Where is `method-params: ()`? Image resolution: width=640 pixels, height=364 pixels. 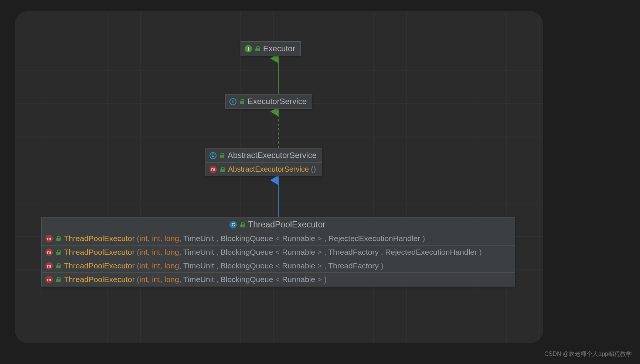
method-params: () is located at coordinates (313, 169).